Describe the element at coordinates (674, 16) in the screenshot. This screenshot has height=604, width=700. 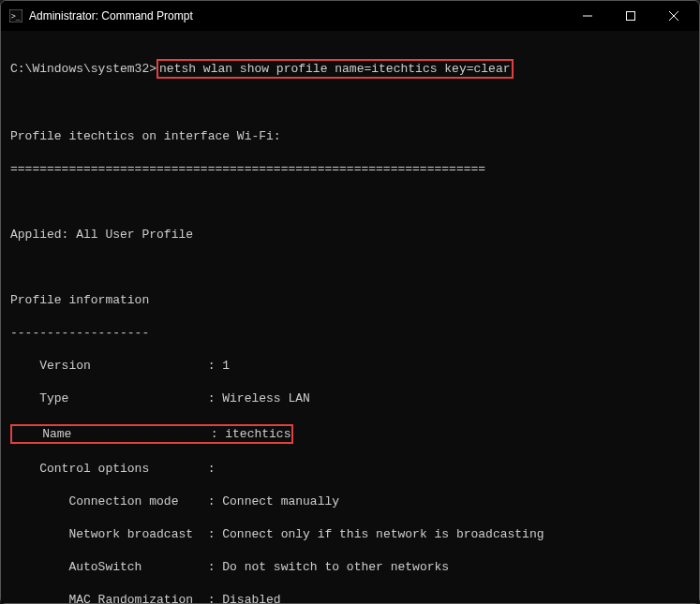
I see `close-button` at that location.